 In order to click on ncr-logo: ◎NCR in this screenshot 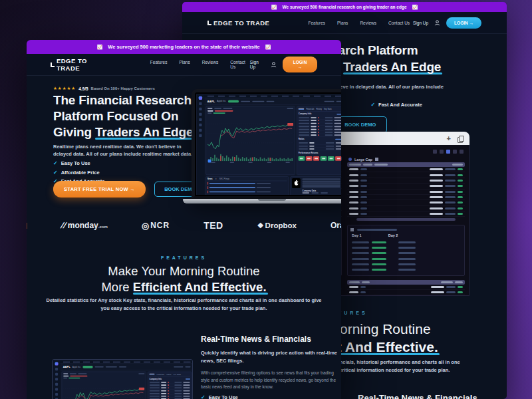, I will do `click(156, 226)`.